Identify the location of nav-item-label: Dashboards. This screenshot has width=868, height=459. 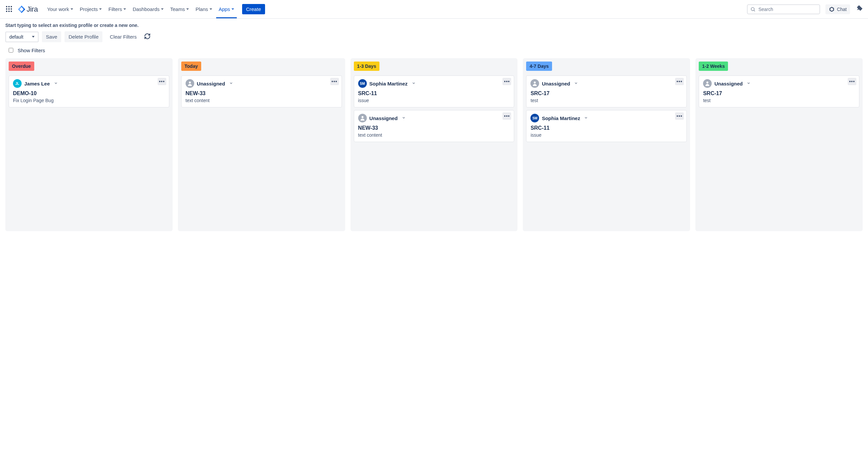
(146, 9).